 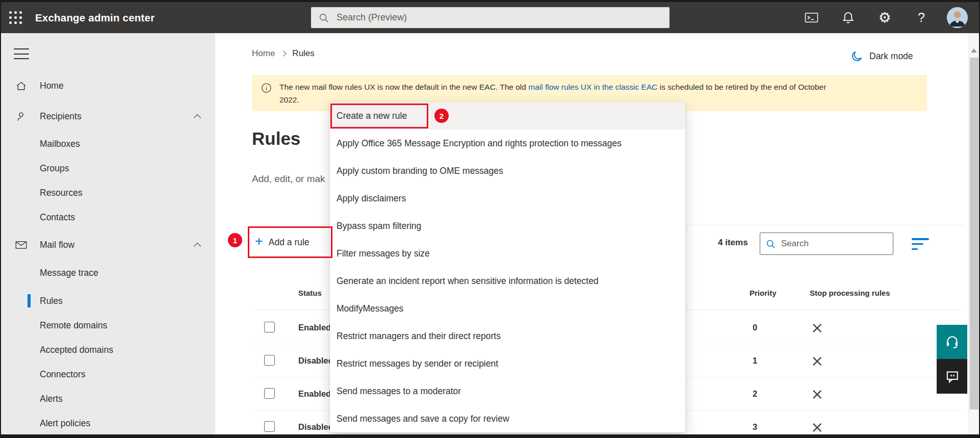 What do you see at coordinates (755, 361) in the screenshot?
I see `rule-priority: 1` at bounding box center [755, 361].